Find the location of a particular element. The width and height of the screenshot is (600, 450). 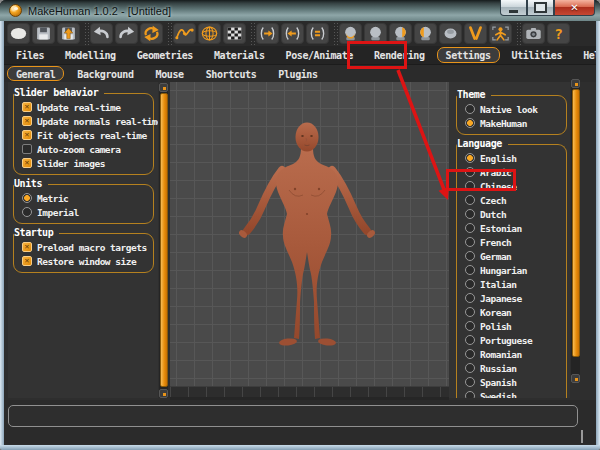

front-view-icon is located at coordinates (350, 34).